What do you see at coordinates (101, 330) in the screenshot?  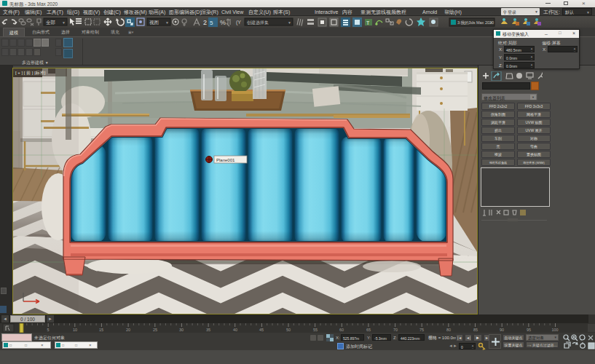 I see `svg-text: 15` at bounding box center [101, 330].